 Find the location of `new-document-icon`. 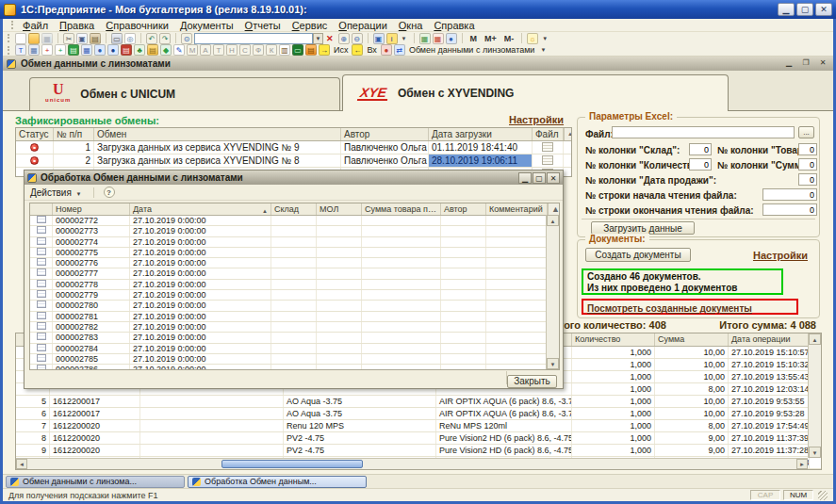

new-document-icon is located at coordinates (21, 39).